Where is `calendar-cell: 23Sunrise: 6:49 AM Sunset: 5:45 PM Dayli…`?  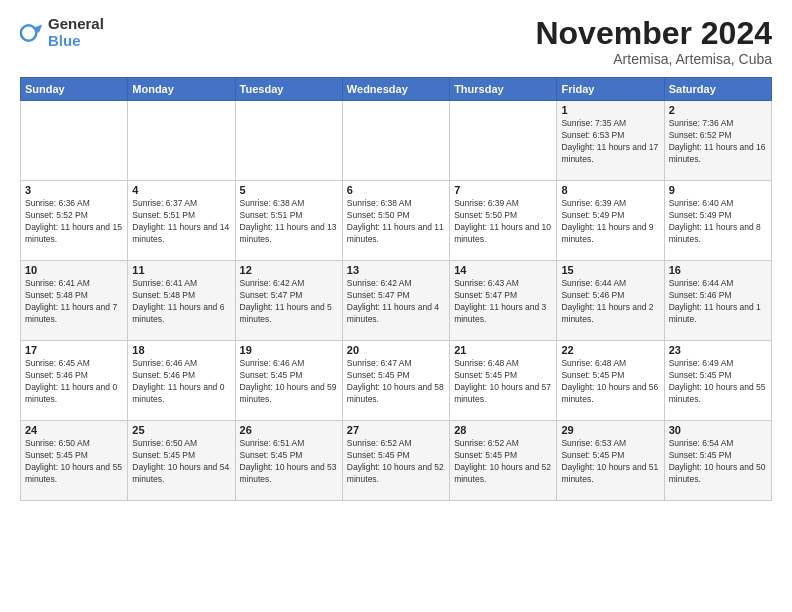
calendar-cell: 23Sunrise: 6:49 AM Sunset: 5:45 PM Dayli… is located at coordinates (718, 381).